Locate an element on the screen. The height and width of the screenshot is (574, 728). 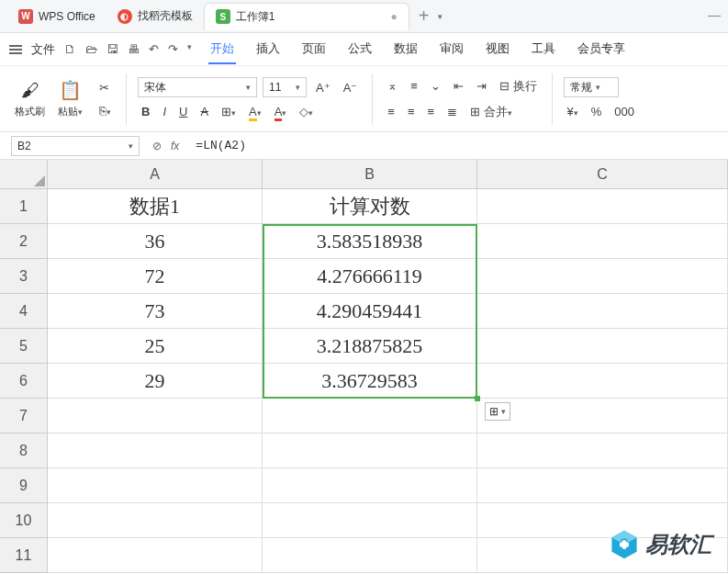
row-header: 10 is located at coordinates (24, 521).